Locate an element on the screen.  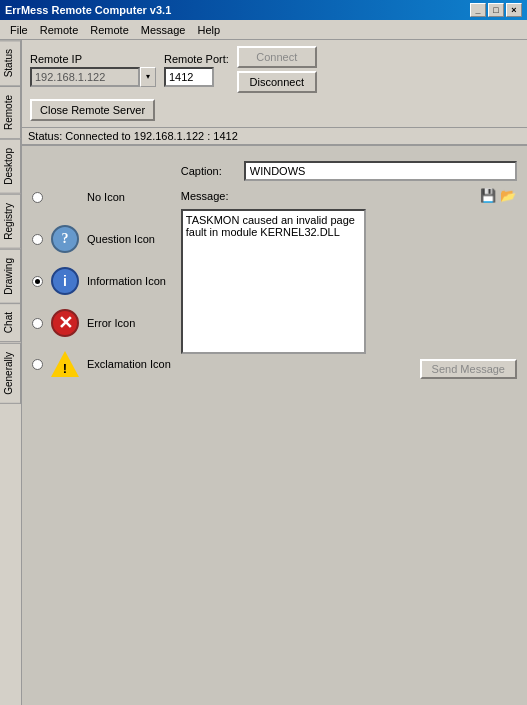
error-icon-row: ✕ Error Icon is located at coordinates (102, 323).